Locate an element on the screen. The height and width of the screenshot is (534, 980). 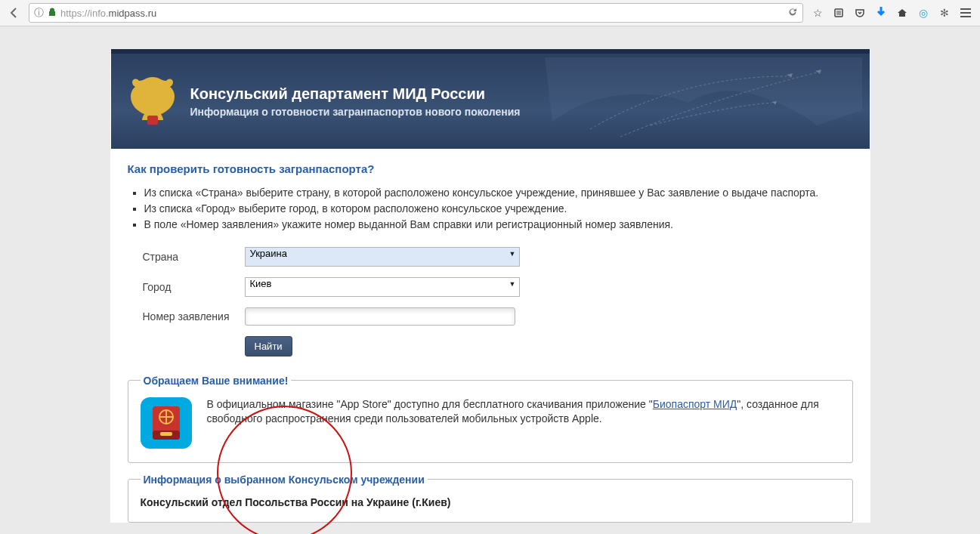
browser-toolbar: ⓘ https://info.midpass.ru ☆ ◎ ✻ is located at coordinates (490, 14).